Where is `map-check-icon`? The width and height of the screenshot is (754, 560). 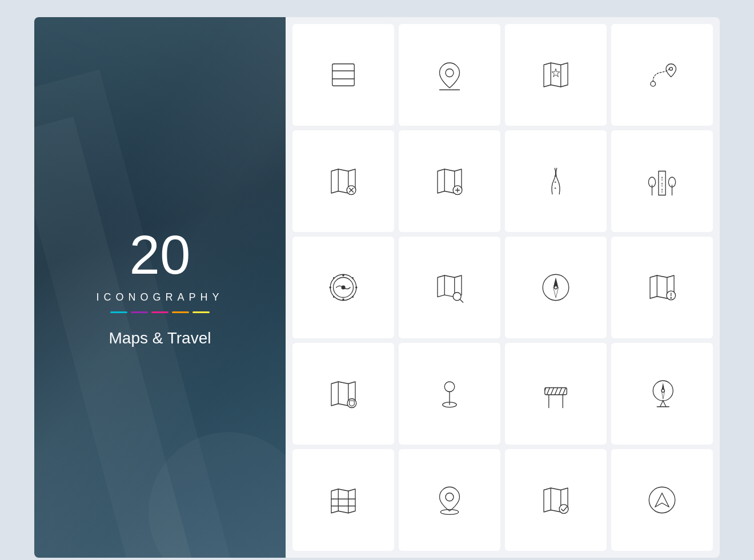 map-check-icon is located at coordinates (556, 500).